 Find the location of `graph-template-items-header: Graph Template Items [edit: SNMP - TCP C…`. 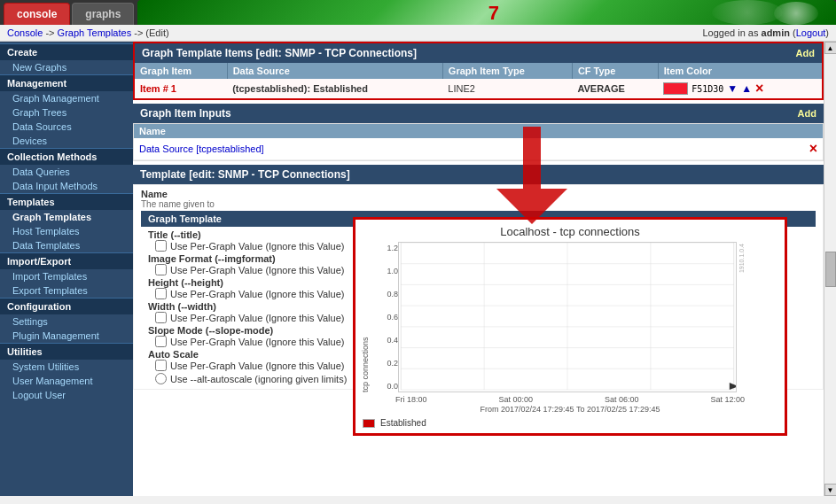

graph-template-items-header: Graph Template Items [edit: SNMP - TCP C… is located at coordinates (479, 53).